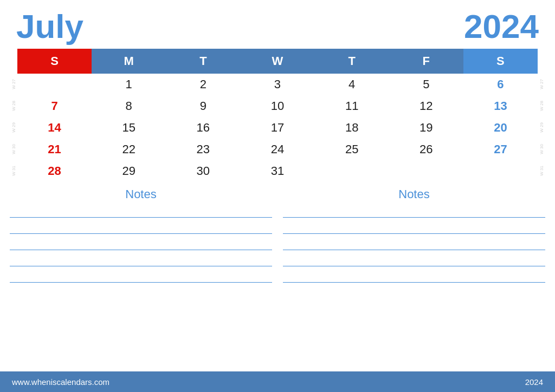 The width and height of the screenshot is (555, 392). I want to click on week-label-right: W 27, so click(541, 84).